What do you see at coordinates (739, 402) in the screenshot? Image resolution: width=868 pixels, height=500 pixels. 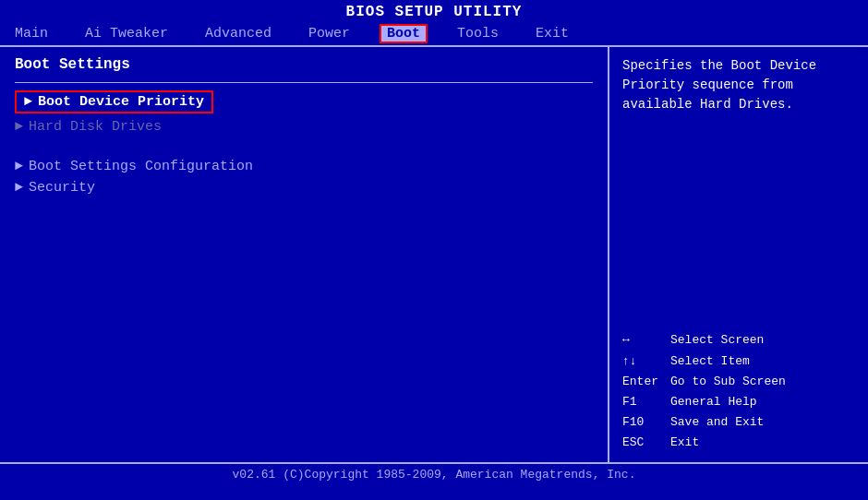 I see `key-row: F1General Help` at bounding box center [739, 402].